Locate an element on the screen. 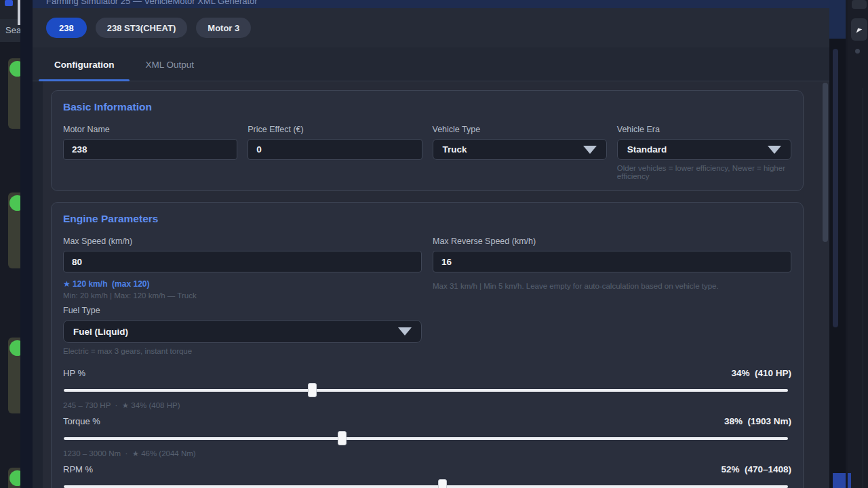 This screenshot has height=488, width=868. content-scrollbar-thumb is located at coordinates (825, 163).